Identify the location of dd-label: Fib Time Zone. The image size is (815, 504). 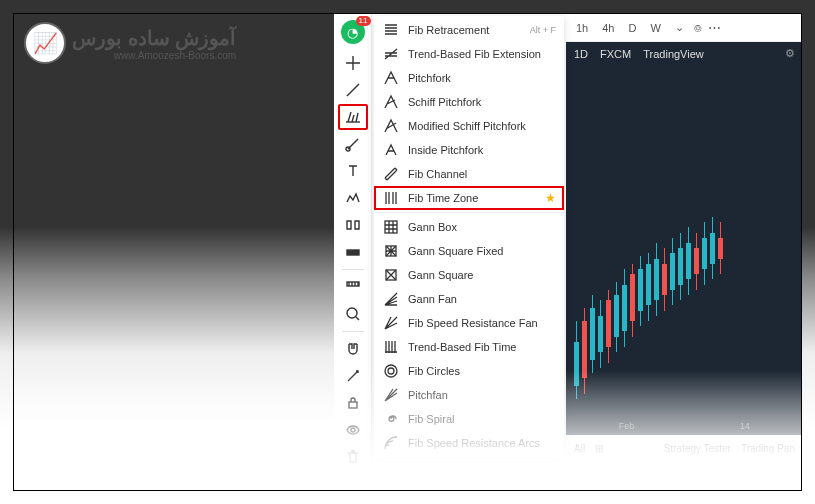
(472, 198).